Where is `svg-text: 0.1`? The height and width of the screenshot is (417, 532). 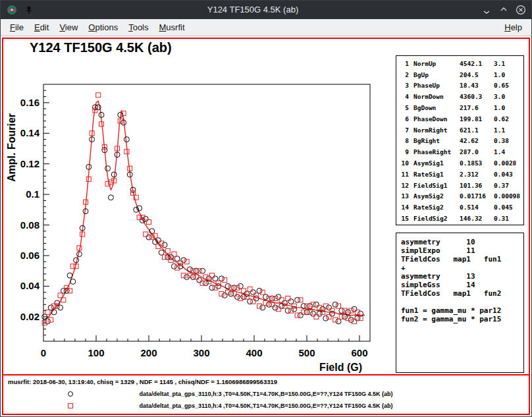
svg-text: 0.1 is located at coordinates (33, 194).